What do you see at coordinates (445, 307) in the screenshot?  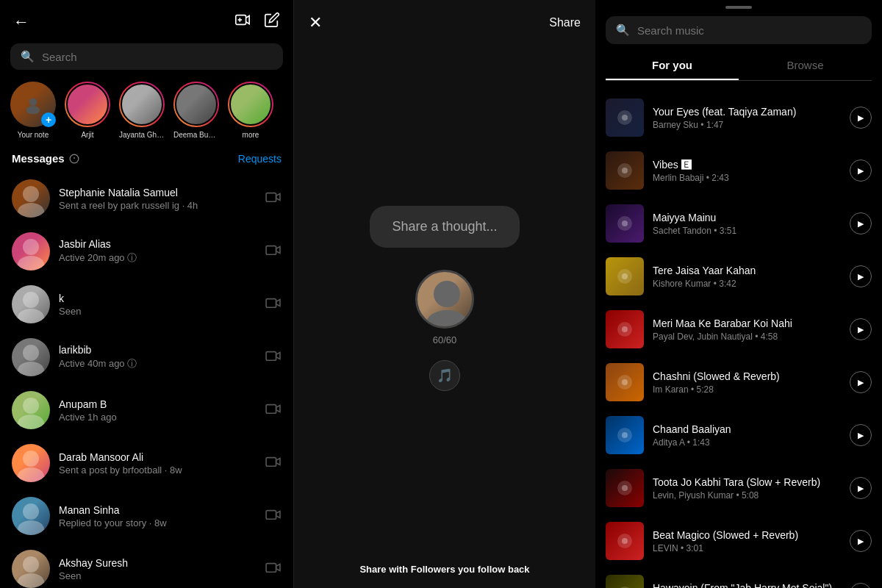 I see `profile-area: 60/60` at bounding box center [445, 307].